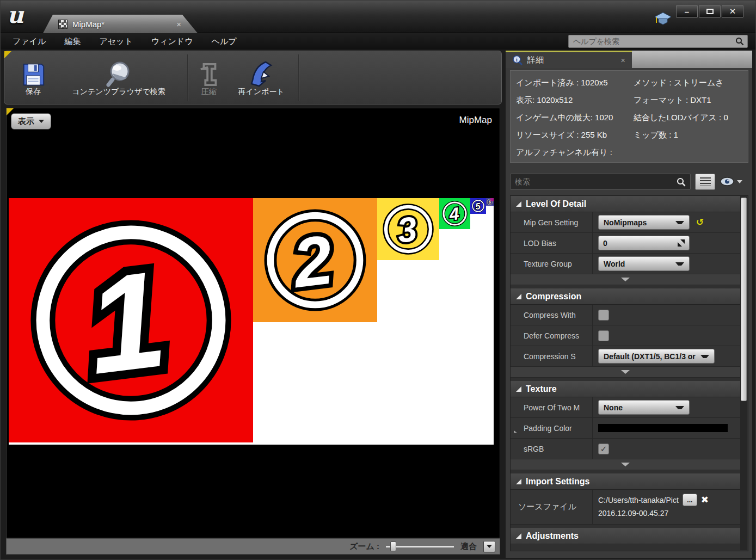 The image size is (756, 560). Describe the element at coordinates (625, 426) in the screenshot. I see `section-texture: Texture Power Of Two M None` at that location.